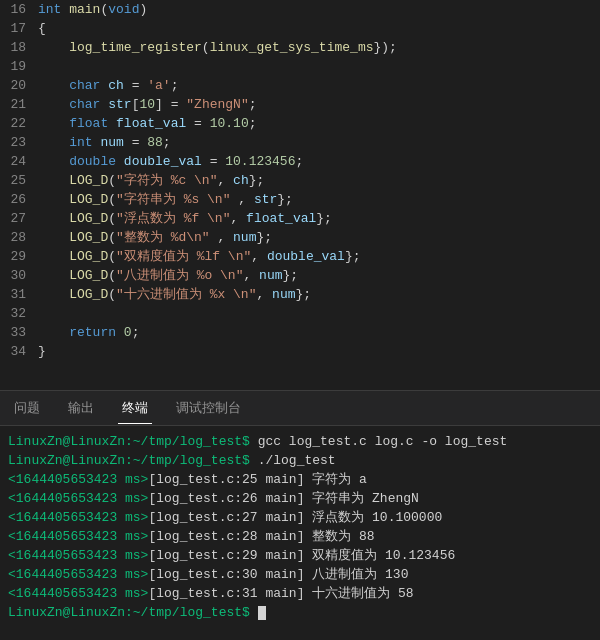  What do you see at coordinates (300, 352) in the screenshot?
I see `code-line: 34}` at bounding box center [300, 352].